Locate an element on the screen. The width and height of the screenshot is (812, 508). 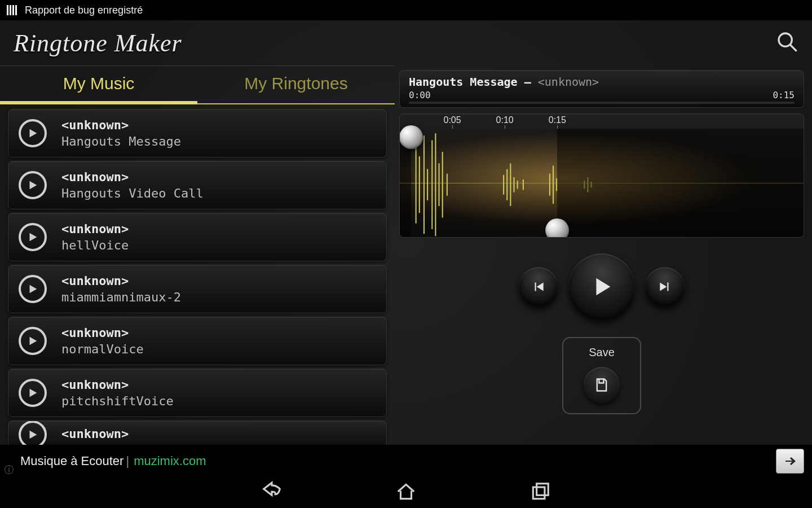
save-panel: Save is located at coordinates (602, 376).